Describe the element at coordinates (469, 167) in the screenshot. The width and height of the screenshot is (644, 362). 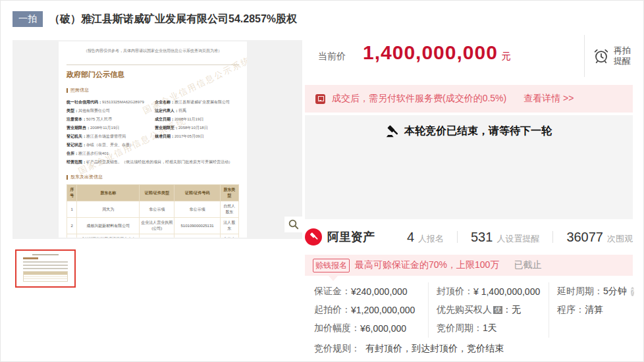
I see `bidding-status-box: 本轮竞价已结束，请等待下一轮` at that location.